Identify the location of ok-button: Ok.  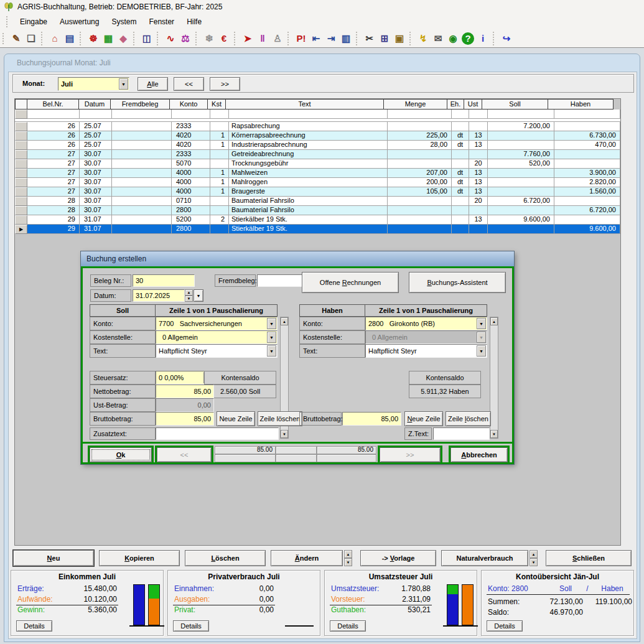
(121, 455).